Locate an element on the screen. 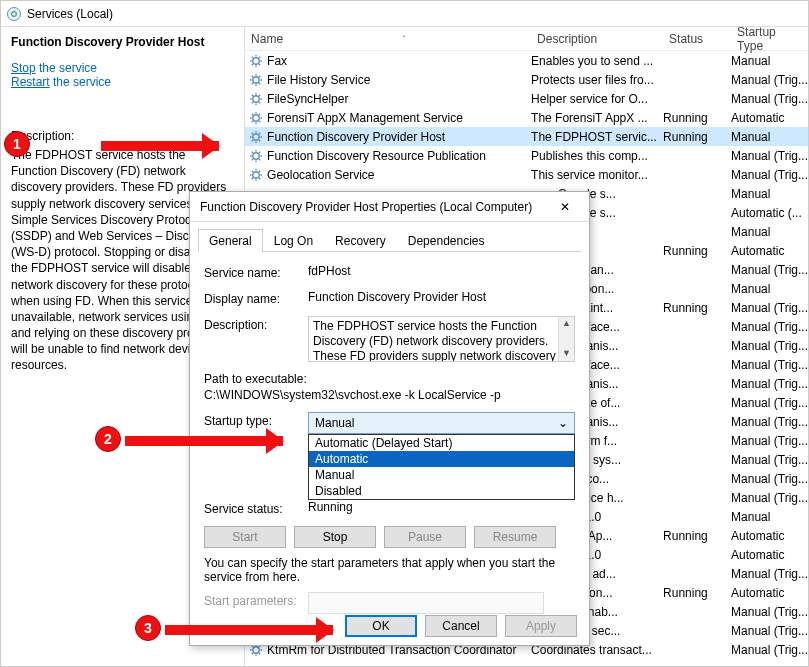 The width and height of the screenshot is (809, 667). dialog-tabs: General Log On Recovery Dependencies is located at coordinates (390, 240).